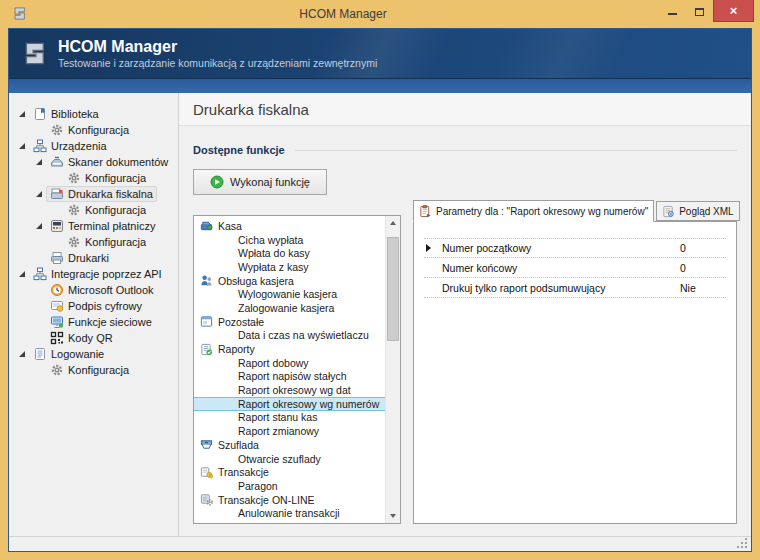  I want to click on function-wyp-ata-z-kasy: Wypłata z kasy, so click(290, 267).